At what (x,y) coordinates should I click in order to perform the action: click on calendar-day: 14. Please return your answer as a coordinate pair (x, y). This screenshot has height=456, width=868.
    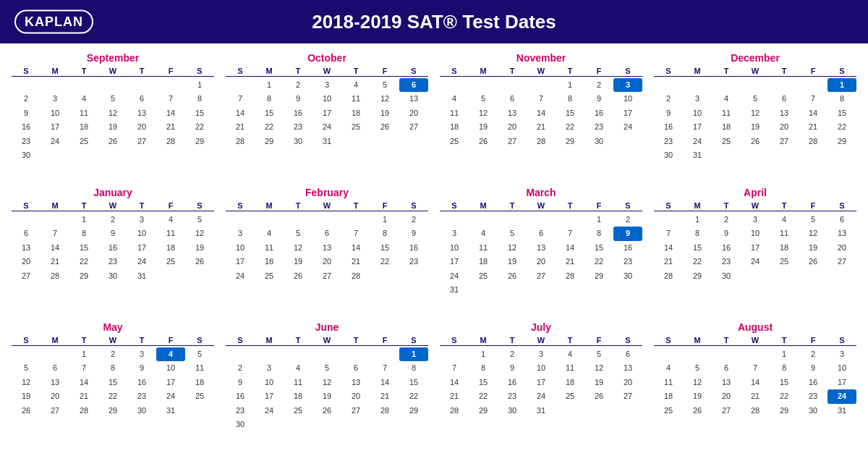
    Looking at the image, I should click on (570, 248).